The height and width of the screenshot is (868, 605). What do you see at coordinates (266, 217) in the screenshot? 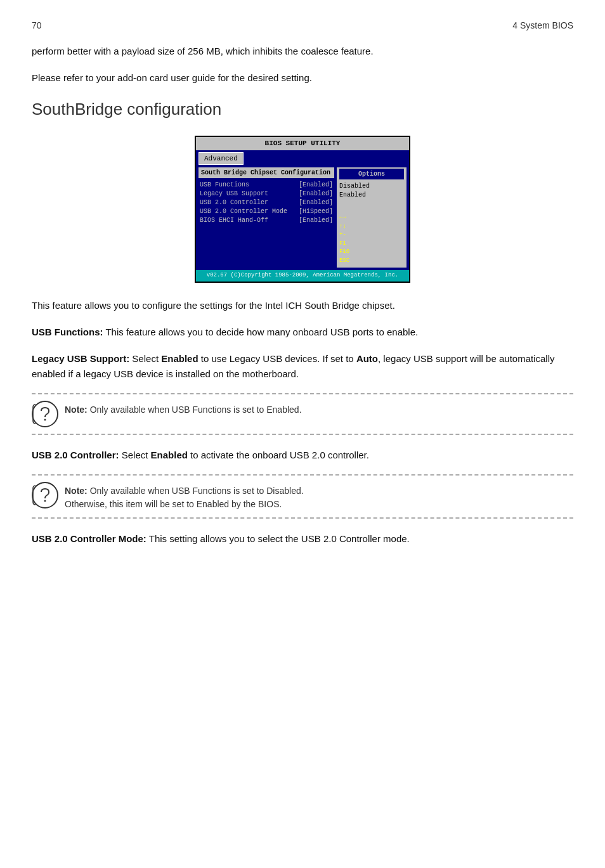
I see `bios-left-panel: South Bridge Chipset Configuration USB F…` at bounding box center [266, 217].